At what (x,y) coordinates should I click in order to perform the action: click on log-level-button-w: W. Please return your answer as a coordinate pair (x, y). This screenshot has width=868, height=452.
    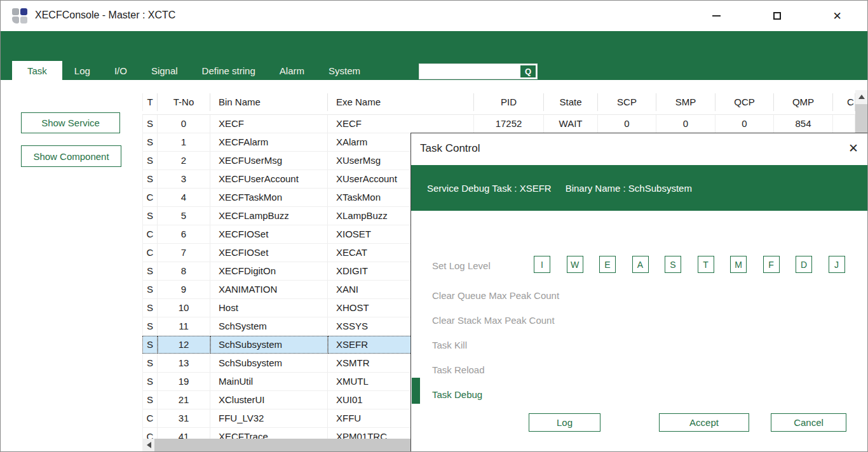
    Looking at the image, I should click on (575, 264).